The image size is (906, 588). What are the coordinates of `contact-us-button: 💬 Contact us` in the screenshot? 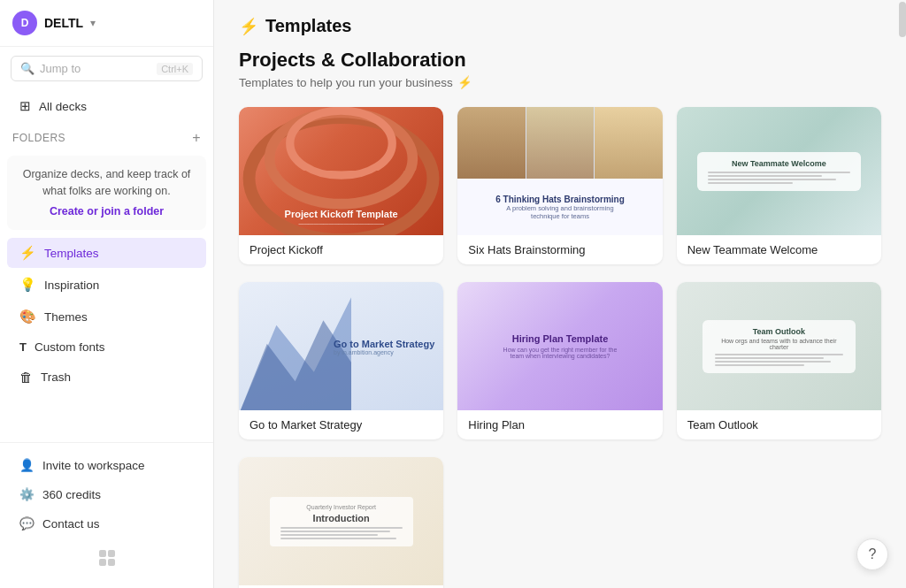 It's located at (106, 523).